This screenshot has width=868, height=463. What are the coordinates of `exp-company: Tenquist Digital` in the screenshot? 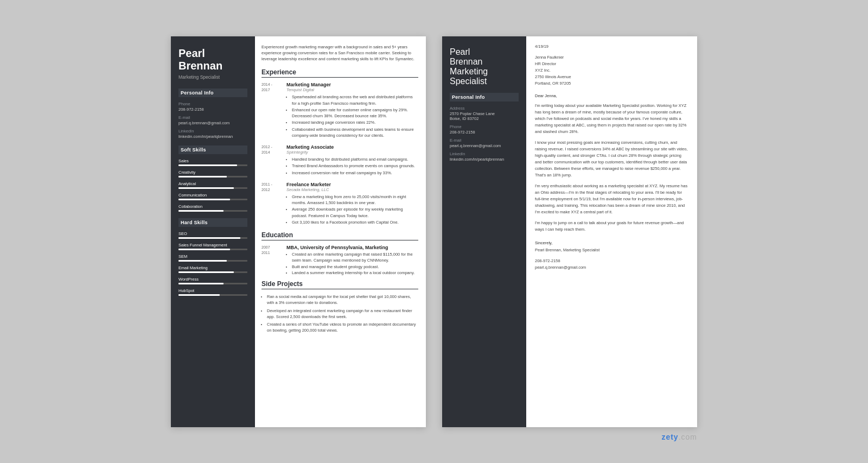 It's located at (353, 90).